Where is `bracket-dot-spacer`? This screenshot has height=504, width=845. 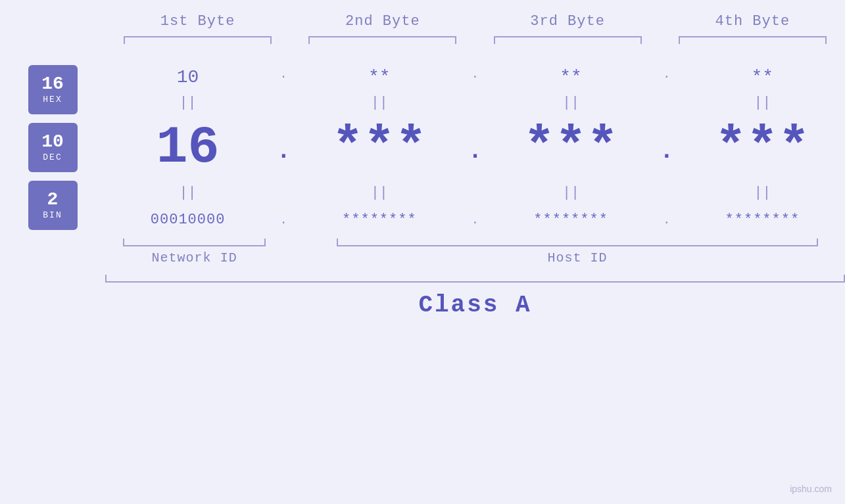
bracket-dot-spacer is located at coordinates (297, 242).